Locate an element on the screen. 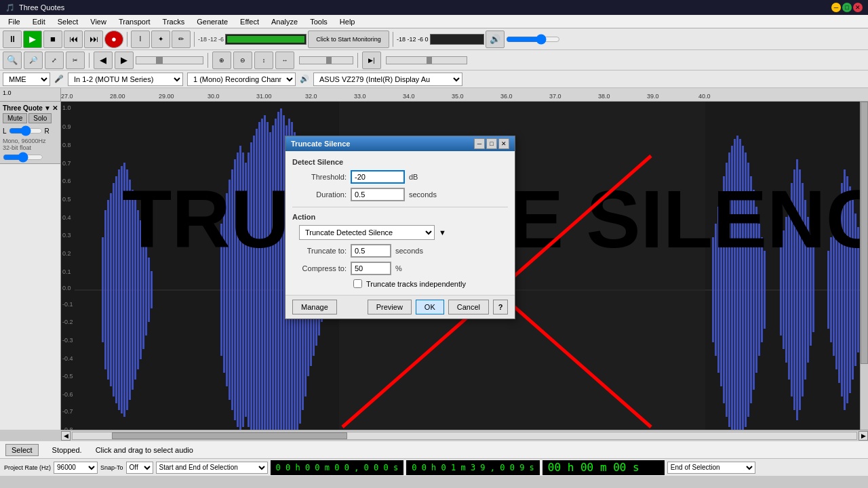  dialog-close-button: ✕ is located at coordinates (504, 144).